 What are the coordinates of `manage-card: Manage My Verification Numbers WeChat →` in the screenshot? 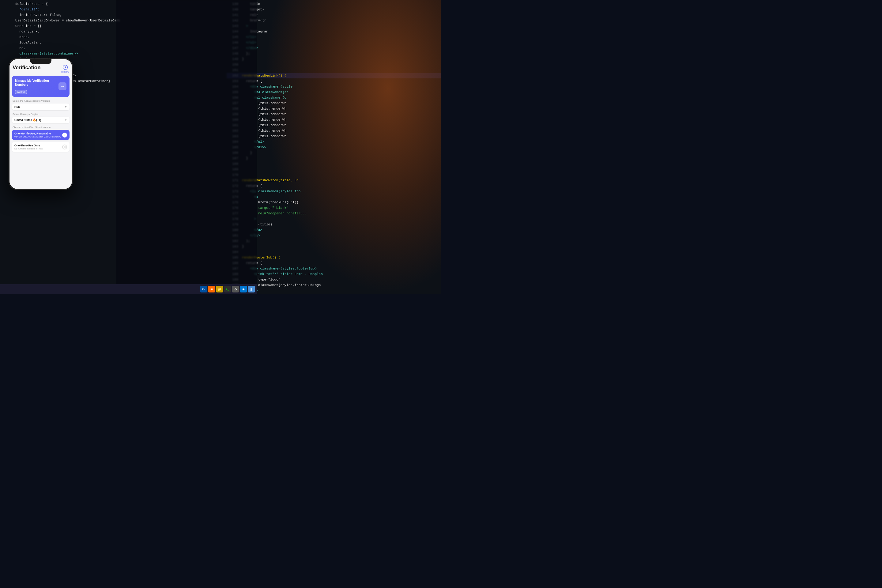 It's located at (40, 86).